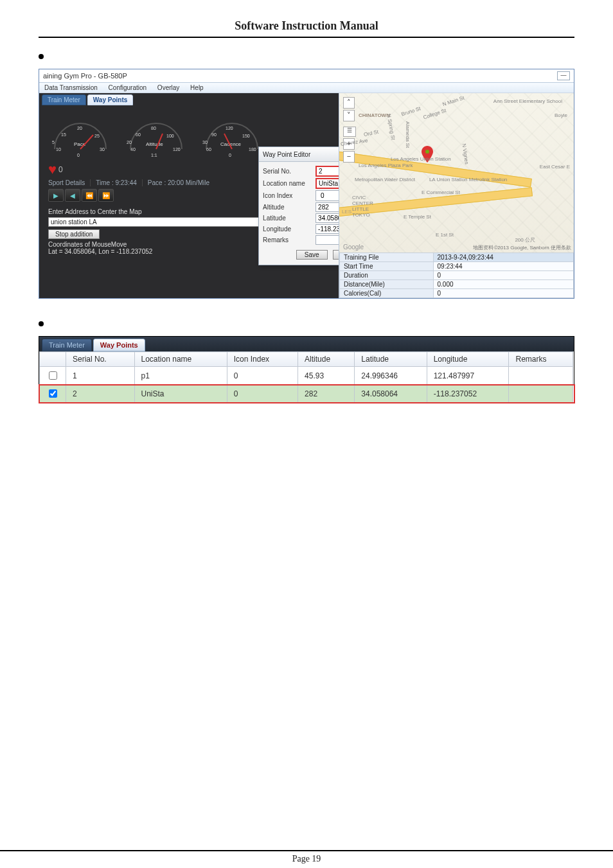 This screenshot has width=613, height=868. Describe the element at coordinates (71, 87) in the screenshot. I see `menu-data-transmission: Data Transmission` at that location.